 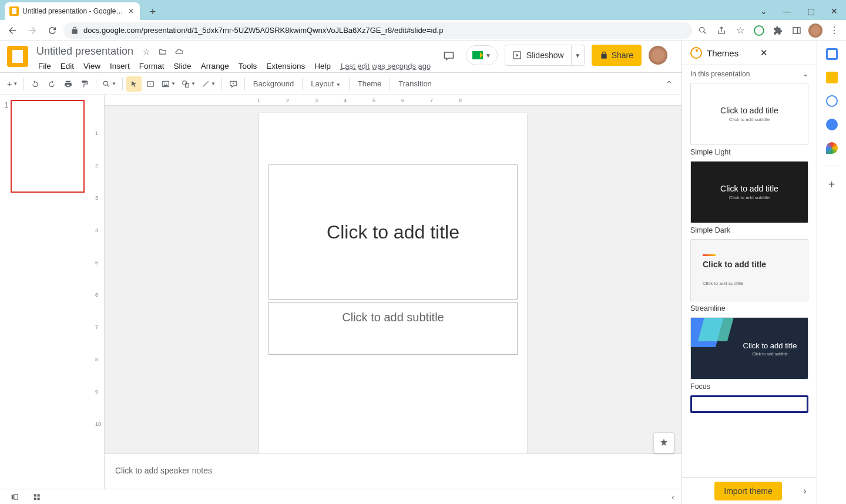 I want to click on close-tab-icon: ✕, so click(x=131, y=11).